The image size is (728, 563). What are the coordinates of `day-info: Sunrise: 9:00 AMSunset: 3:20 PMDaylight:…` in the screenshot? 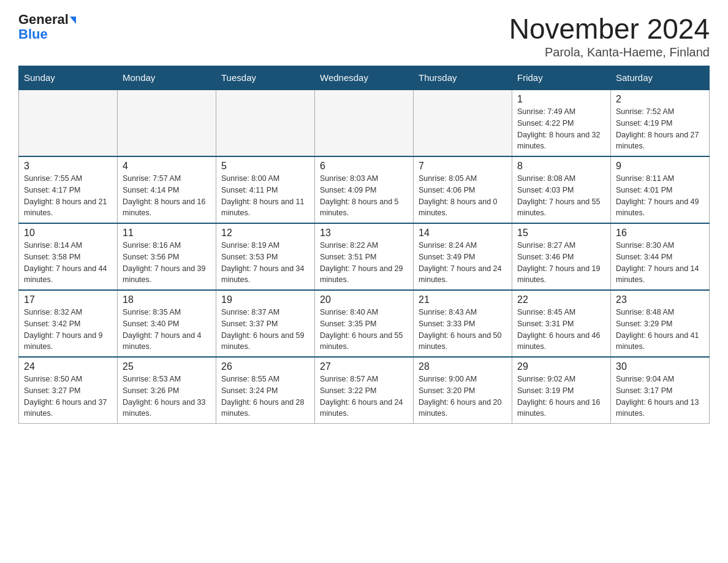 It's located at (463, 396).